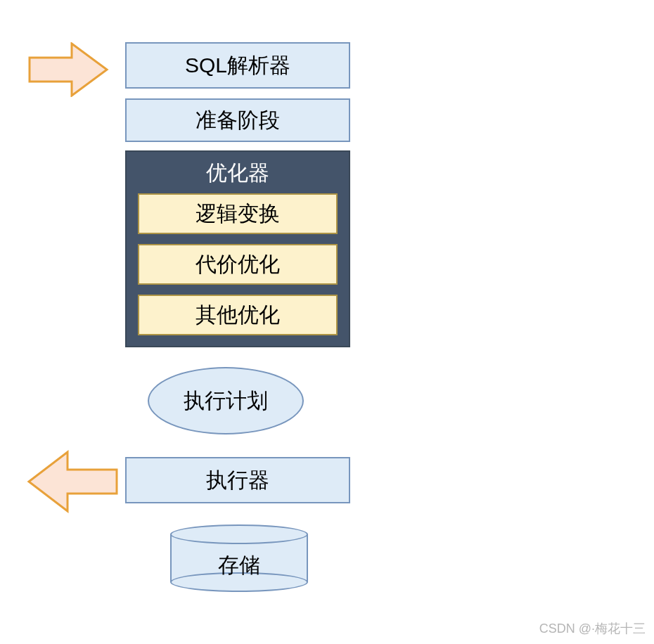 This screenshot has height=644, width=654. What do you see at coordinates (238, 315) in the screenshot?
I see `optimizer-item-label: 其他优化` at bounding box center [238, 315].